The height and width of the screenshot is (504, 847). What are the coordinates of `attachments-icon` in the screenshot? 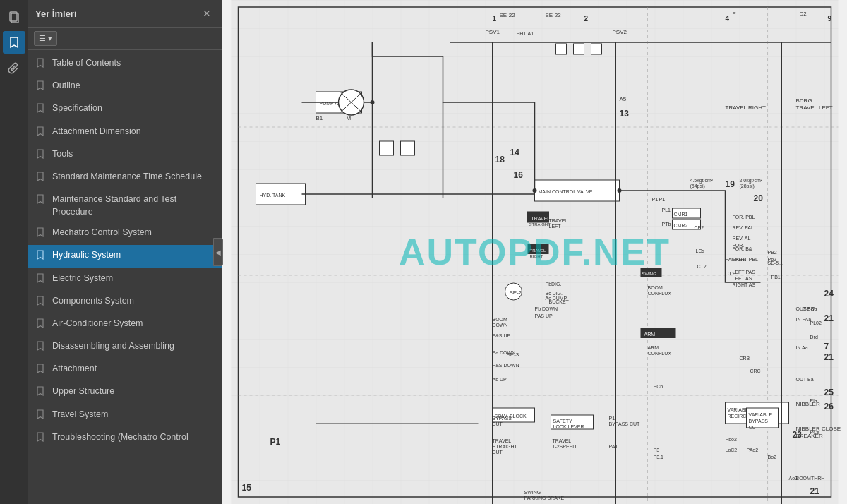 It's located at (14, 68).